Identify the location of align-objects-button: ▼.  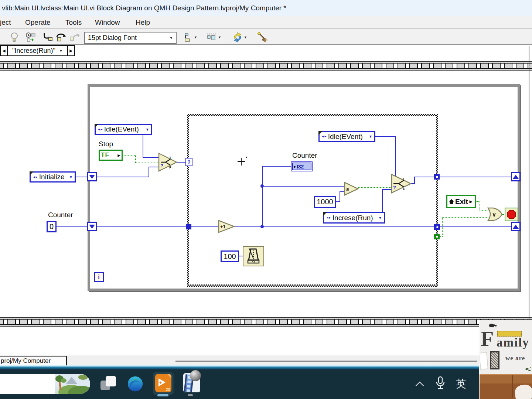
(191, 37).